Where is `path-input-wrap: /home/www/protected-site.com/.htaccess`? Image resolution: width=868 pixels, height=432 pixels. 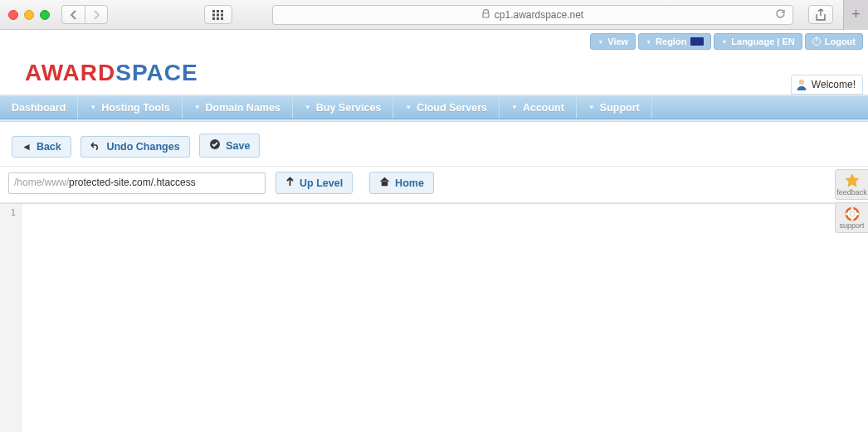 path-input-wrap: /home/www/protected-site.com/.htaccess is located at coordinates (137, 183).